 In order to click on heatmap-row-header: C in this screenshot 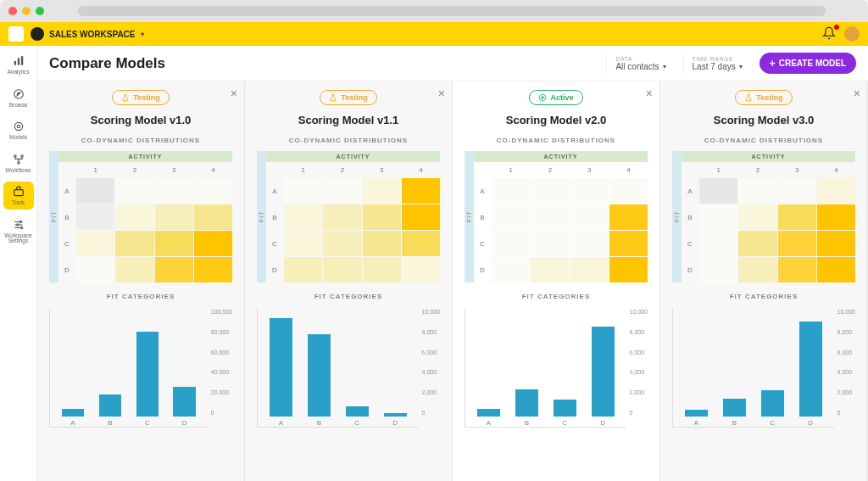, I will do `click(690, 243)`.